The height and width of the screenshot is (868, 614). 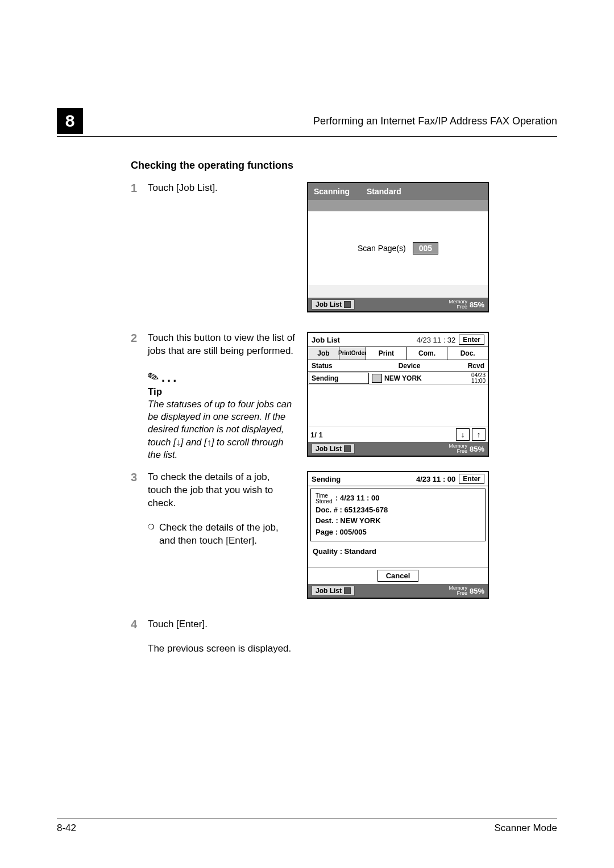 I want to click on step-text-1: Touch [Job List]., so click(x=222, y=189).